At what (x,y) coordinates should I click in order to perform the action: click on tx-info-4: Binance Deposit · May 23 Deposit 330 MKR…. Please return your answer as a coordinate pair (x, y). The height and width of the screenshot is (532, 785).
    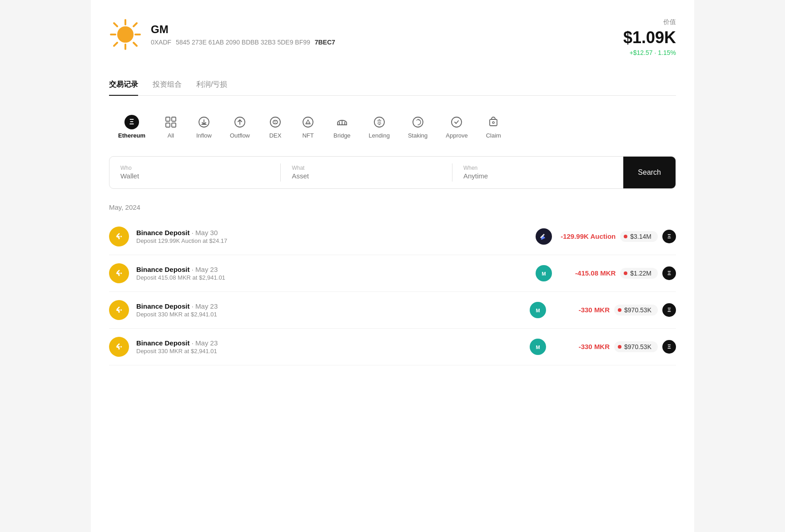
    Looking at the image, I should click on (329, 347).